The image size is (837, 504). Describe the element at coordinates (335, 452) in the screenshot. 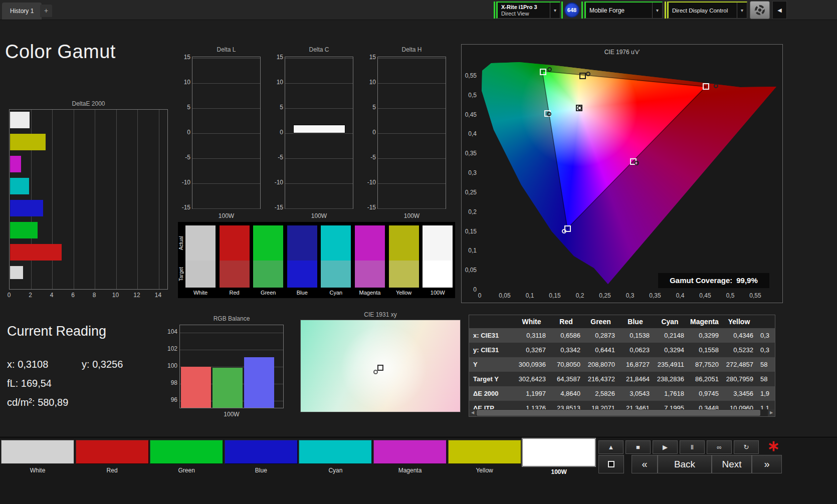

I see `swatch-color` at that location.